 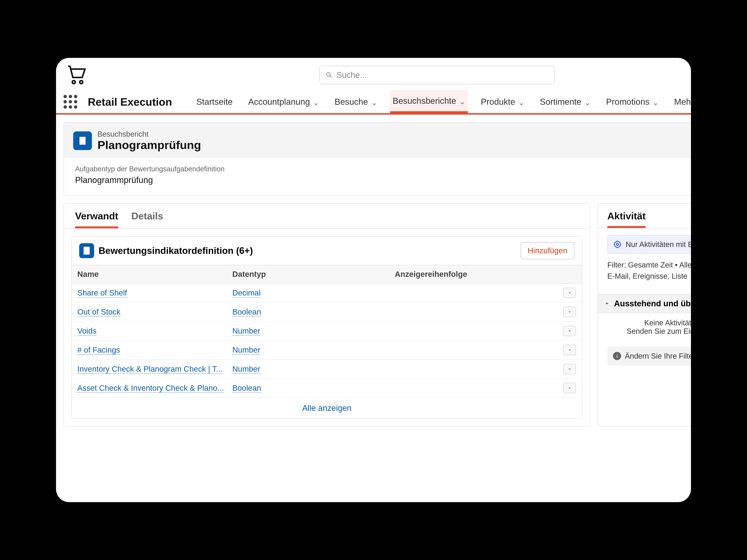 What do you see at coordinates (503, 102) in the screenshot?
I see `nav-item-4: Produkte` at bounding box center [503, 102].